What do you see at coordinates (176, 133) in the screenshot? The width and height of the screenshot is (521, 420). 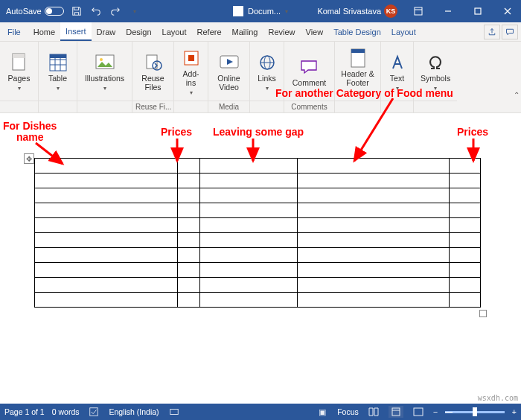 I see `annotation-prices-1: Prices` at bounding box center [176, 133].